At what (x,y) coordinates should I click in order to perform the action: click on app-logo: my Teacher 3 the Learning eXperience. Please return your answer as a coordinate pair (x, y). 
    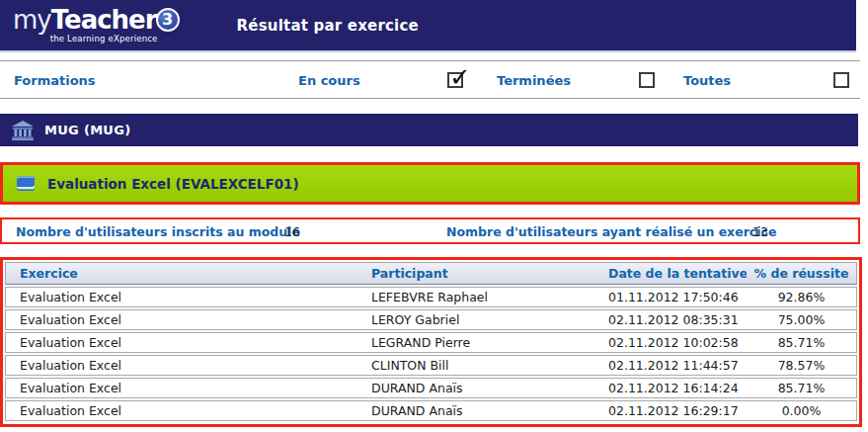
    Looking at the image, I should click on (97, 26).